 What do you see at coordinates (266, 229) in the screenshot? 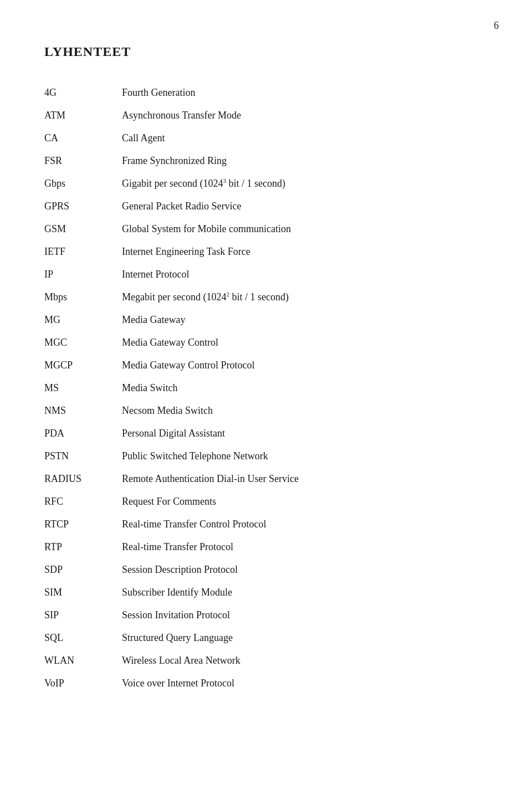
I see `table-row: GSMGlobal System for Mobile communicatio…` at bounding box center [266, 229].